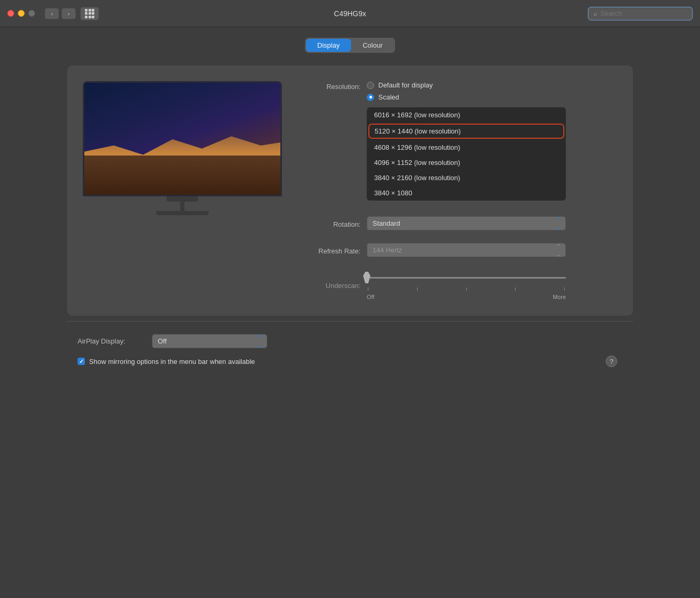 The height and width of the screenshot is (598, 700). Describe the element at coordinates (210, 341) in the screenshot. I see `airplay-select-wrapper: Off On ⌃⌄` at that location.